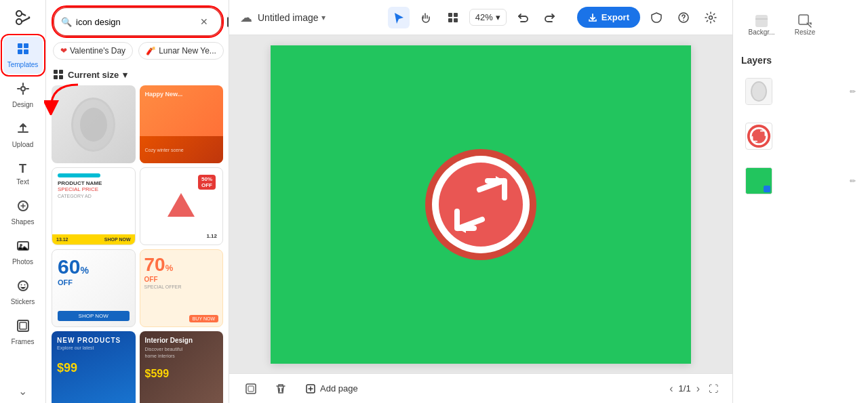 This screenshot has height=403, width=868. What do you see at coordinates (550, 18) in the screenshot?
I see `redo-button` at bounding box center [550, 18].